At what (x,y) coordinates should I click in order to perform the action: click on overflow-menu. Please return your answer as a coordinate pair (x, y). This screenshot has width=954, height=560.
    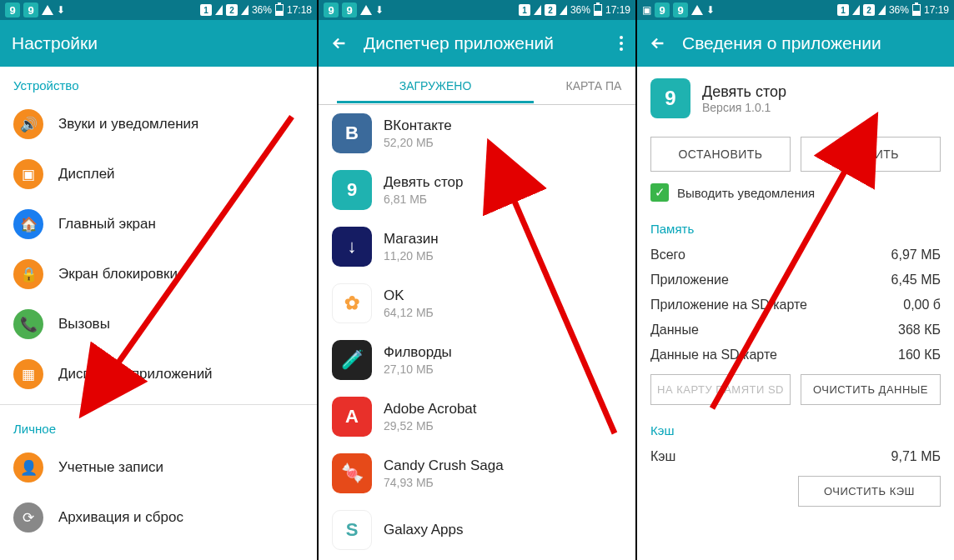
    Looking at the image, I should click on (621, 43).